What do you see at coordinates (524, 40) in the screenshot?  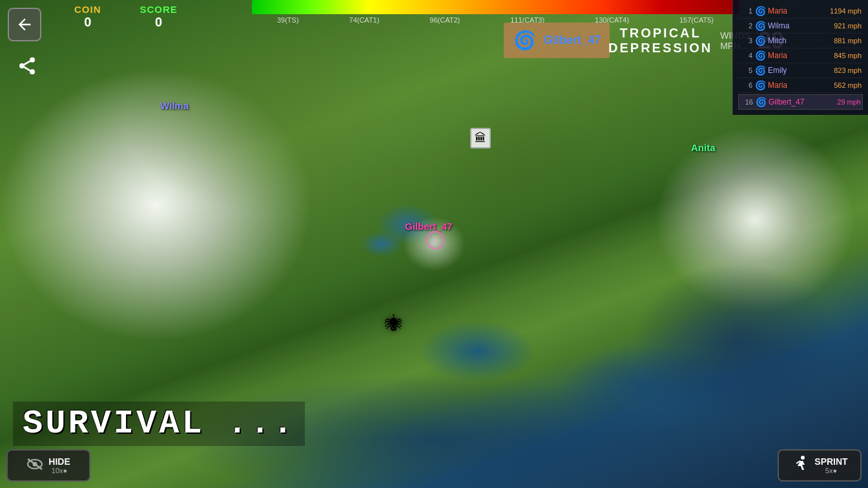 I see `storm-cyclone-icon: 🌀` at bounding box center [524, 40].